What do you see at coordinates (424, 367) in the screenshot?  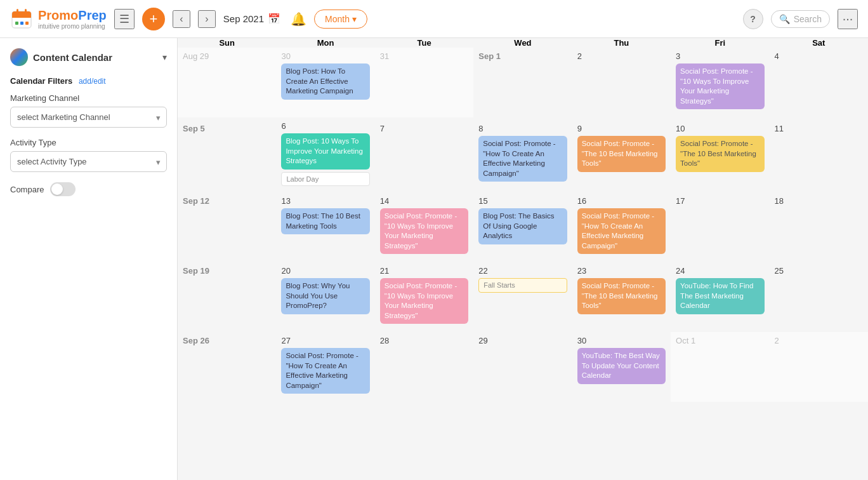 I see `calendar-cell: 28` at bounding box center [424, 367].